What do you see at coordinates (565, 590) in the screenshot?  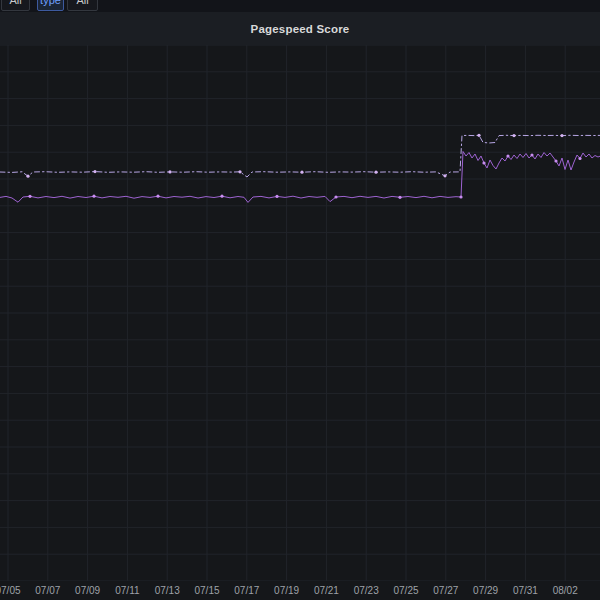 I see `x-tick-label: 08/02` at bounding box center [565, 590].